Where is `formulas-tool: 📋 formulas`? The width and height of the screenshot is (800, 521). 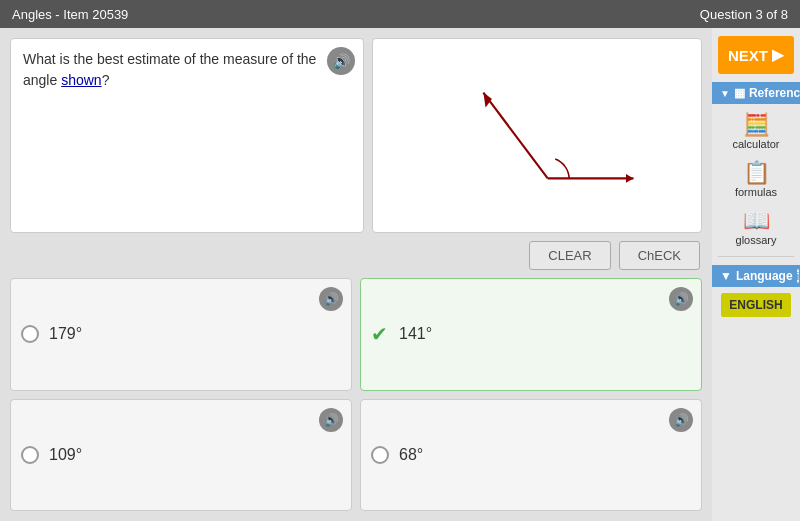
formulas-tool: 📋 formulas is located at coordinates (756, 180).